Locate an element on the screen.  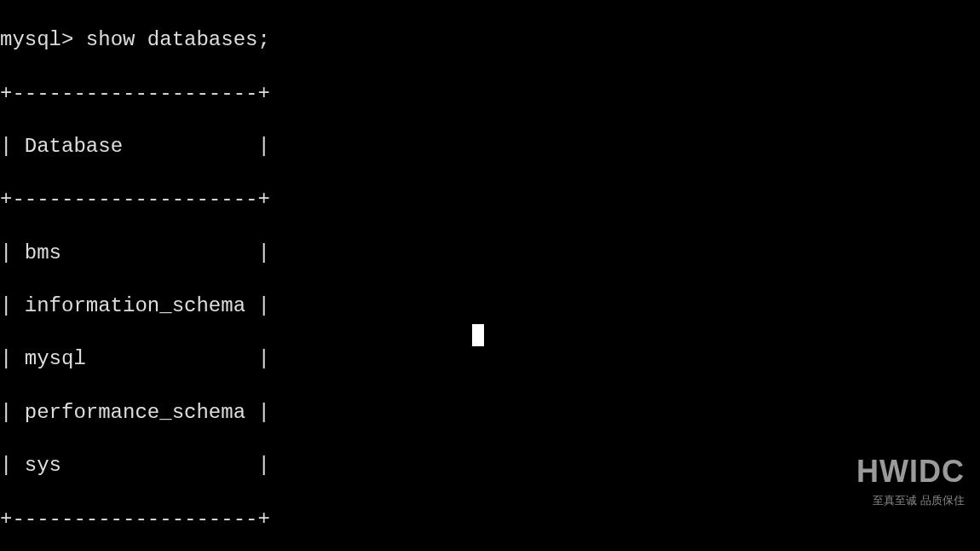
floating-cursor-icon is located at coordinates (478, 335).